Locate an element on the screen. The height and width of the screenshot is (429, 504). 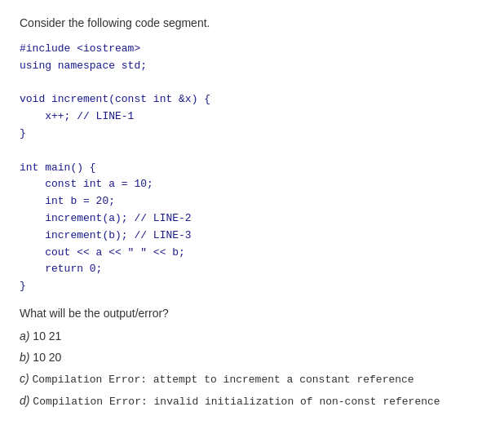
option-label: a) is located at coordinates (26, 336).